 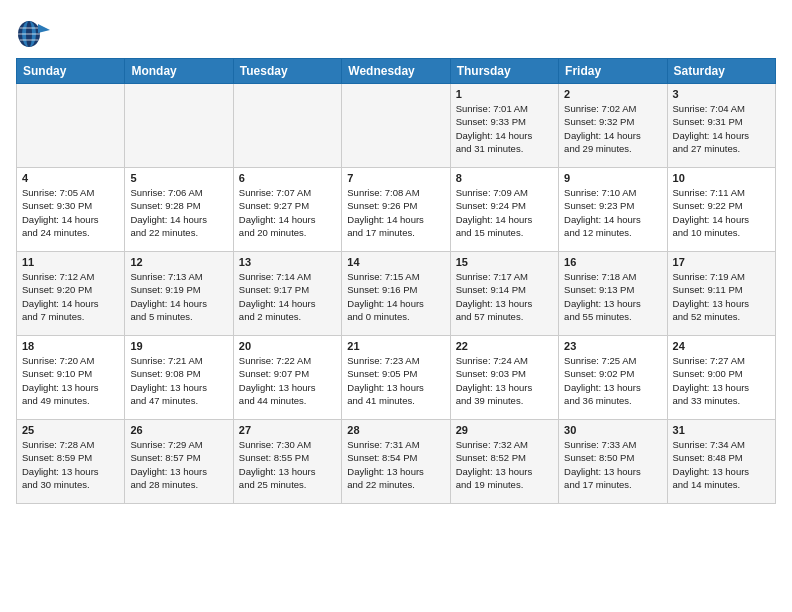 I want to click on day-cell: 17Sunrise: 7:19 AM Sunset: 9:11 PM Dayli…, so click(x=721, y=294).